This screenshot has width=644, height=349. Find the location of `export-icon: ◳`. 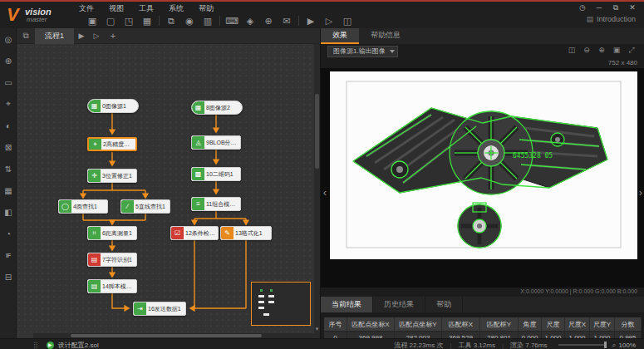

export-icon: ◳ is located at coordinates (129, 21).